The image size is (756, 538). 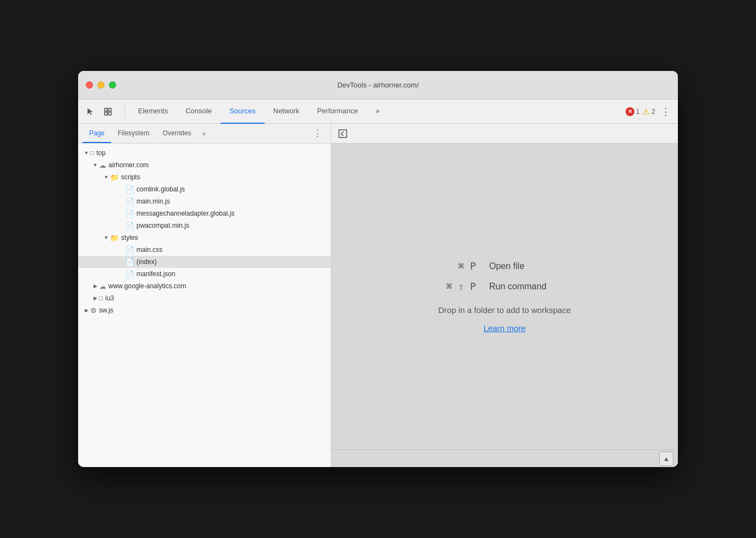 I want to click on folder-icon-scripts: 📁, so click(x=114, y=177).